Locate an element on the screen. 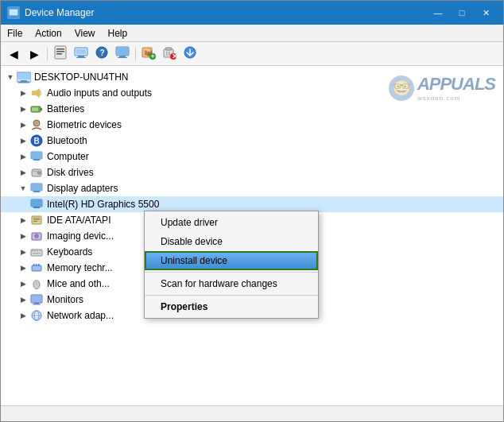 The height and width of the screenshot is (422, 504). ctx-scan-hardware: Scan for hardware changes is located at coordinates (231, 284).